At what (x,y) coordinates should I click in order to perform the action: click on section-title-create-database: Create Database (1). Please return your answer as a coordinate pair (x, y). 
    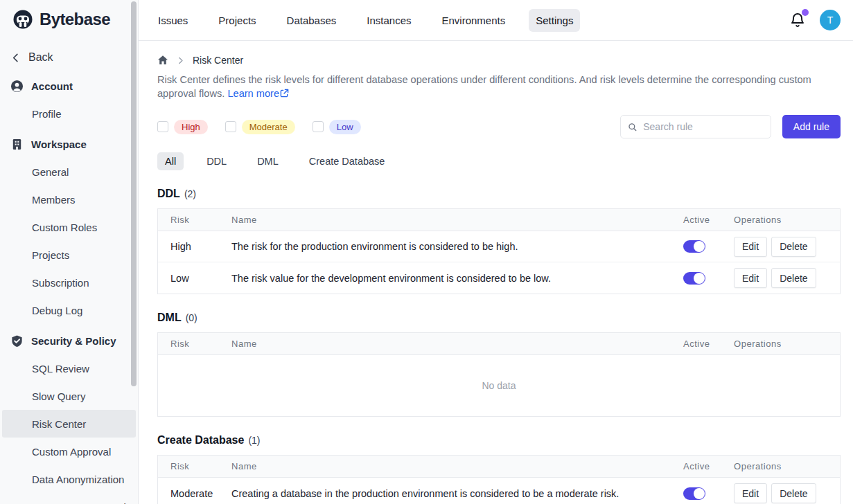
    Looking at the image, I should click on (499, 440).